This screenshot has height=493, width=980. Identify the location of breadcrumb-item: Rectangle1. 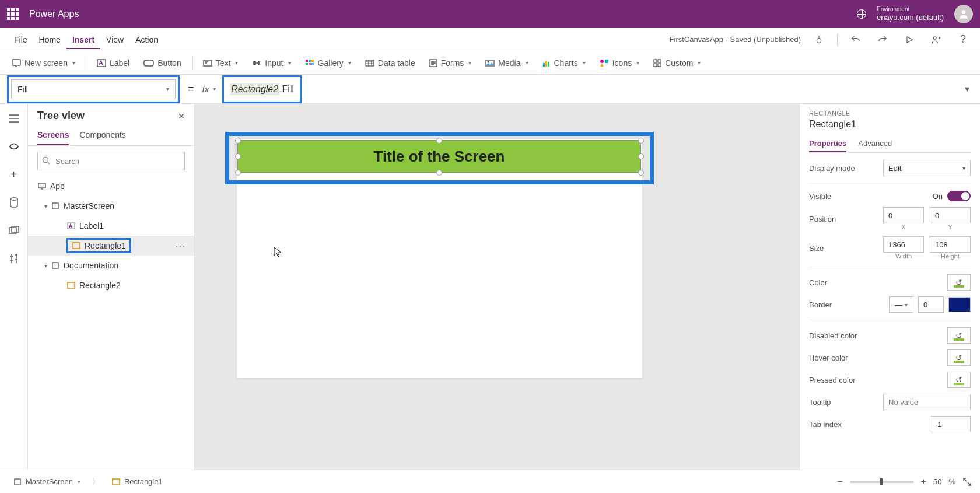
(137, 482).